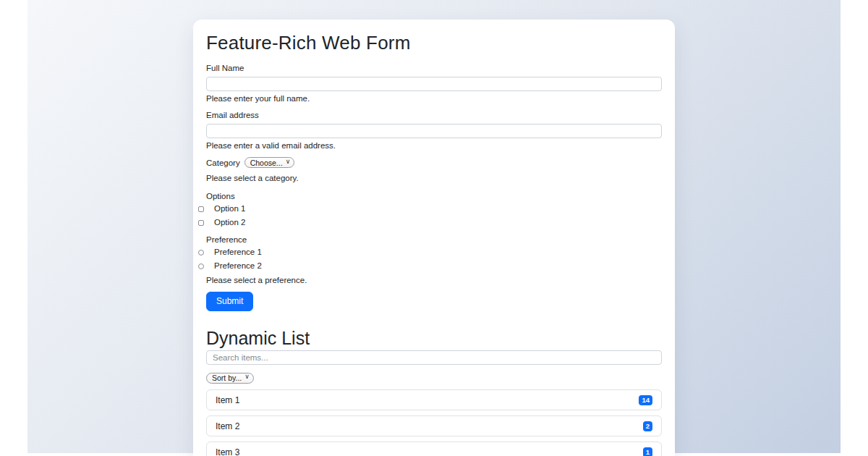  What do you see at coordinates (434, 43) in the screenshot?
I see `page-title: Feature-Rich Web Form` at bounding box center [434, 43].